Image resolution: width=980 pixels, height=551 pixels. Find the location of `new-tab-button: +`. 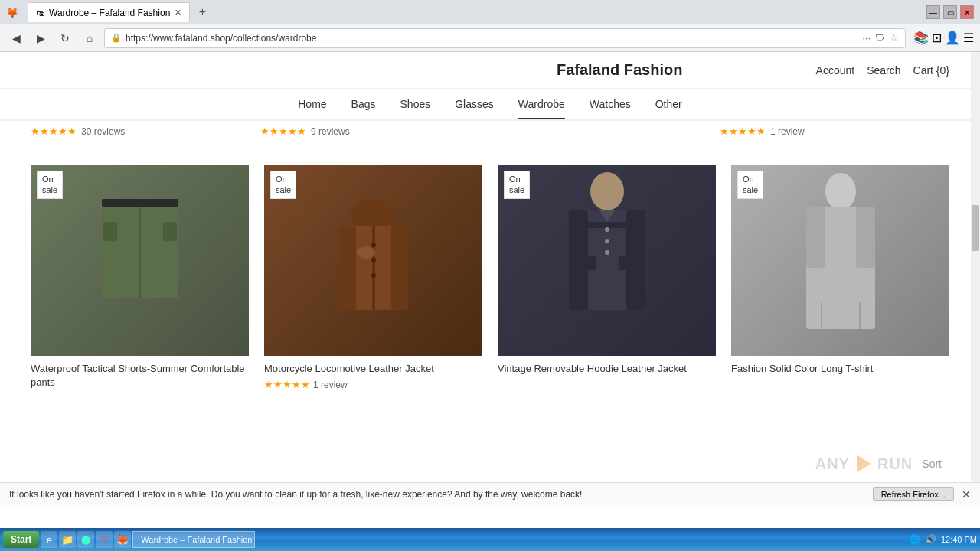

new-tab-button: + is located at coordinates (202, 12).